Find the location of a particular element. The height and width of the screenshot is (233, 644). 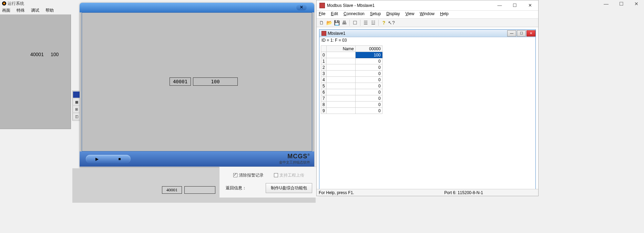

page-maximize-button: ☐ is located at coordinates (621, 4).